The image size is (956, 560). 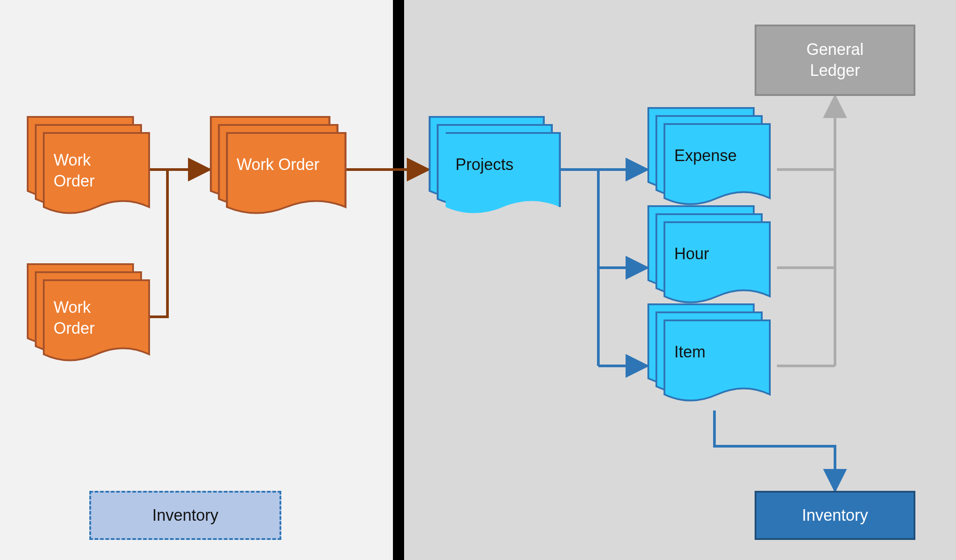 I want to click on label-item: Item, so click(x=720, y=353).